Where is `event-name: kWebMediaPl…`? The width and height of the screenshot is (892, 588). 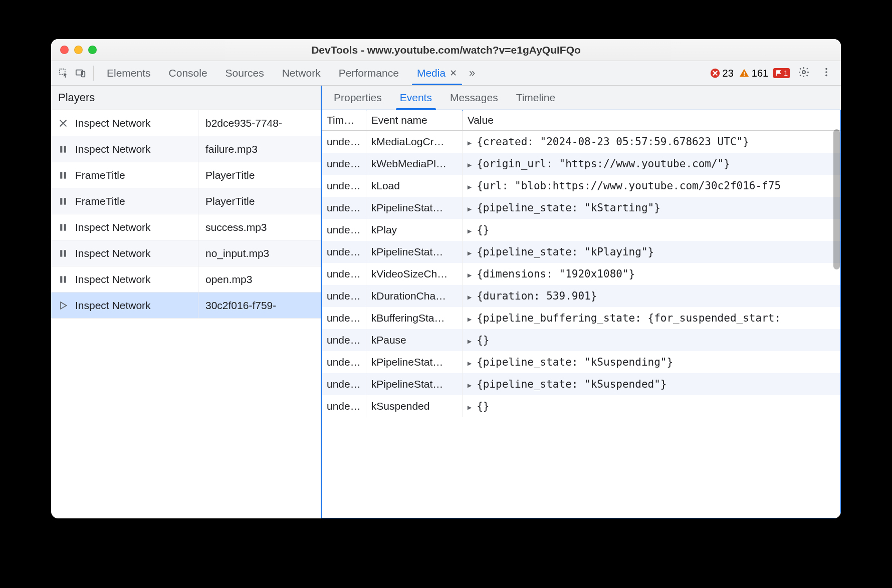 event-name: kWebMediaPl… is located at coordinates (414, 164).